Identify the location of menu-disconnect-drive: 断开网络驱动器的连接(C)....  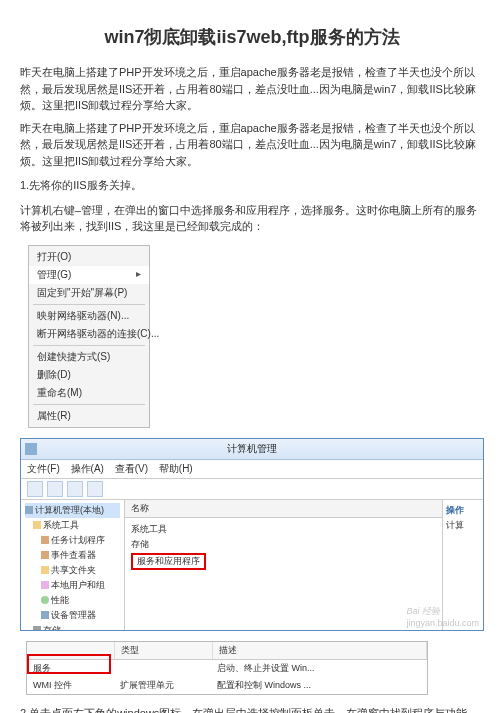
(89, 334).